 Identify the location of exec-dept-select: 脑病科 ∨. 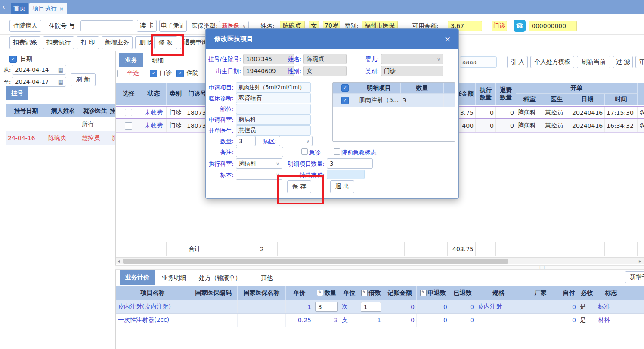
(259, 164).